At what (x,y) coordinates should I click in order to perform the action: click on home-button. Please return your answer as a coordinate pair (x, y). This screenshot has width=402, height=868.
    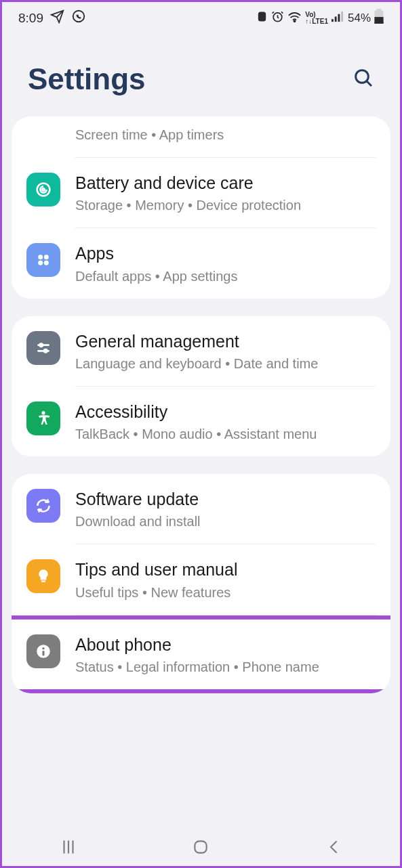
    Looking at the image, I should click on (201, 847).